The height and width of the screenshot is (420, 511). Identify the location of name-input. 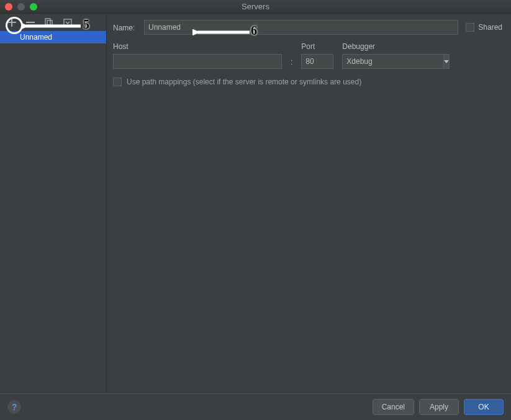
(301, 27).